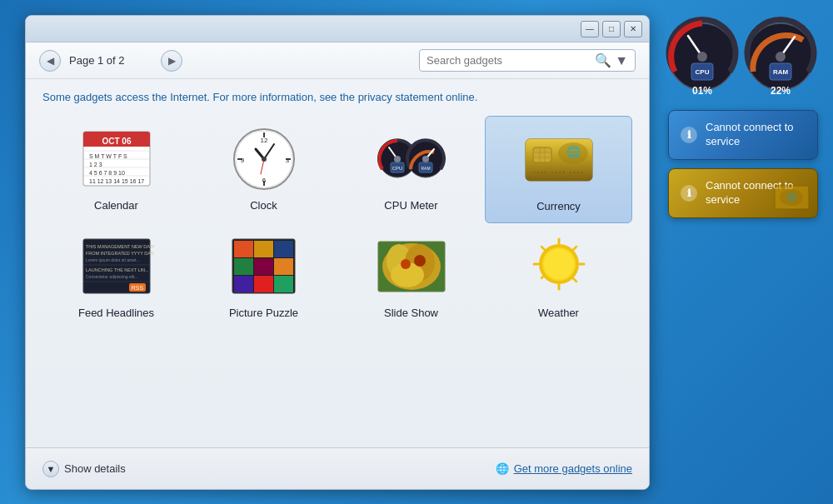 The image size is (833, 504). What do you see at coordinates (120, 247) in the screenshot?
I see `svg-text: THIS MANAGEMENT NEW DATA` at bounding box center [120, 247].